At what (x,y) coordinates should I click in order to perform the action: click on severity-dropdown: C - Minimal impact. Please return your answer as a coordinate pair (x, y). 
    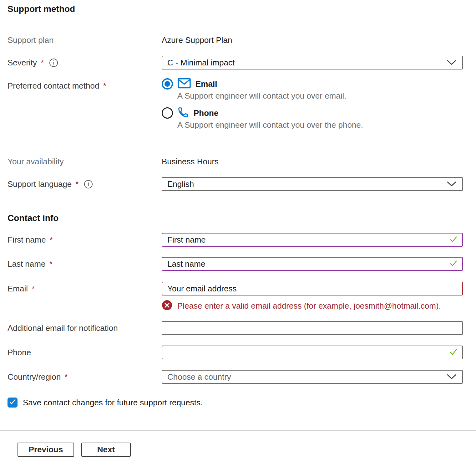
    Looking at the image, I should click on (312, 63).